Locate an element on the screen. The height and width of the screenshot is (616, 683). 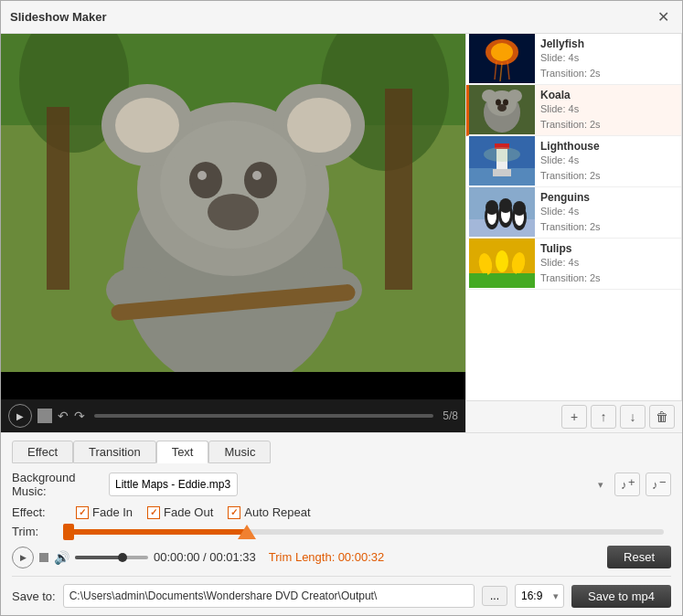
ratio-select: 16:9 4:3 1:1 is located at coordinates (539, 596).